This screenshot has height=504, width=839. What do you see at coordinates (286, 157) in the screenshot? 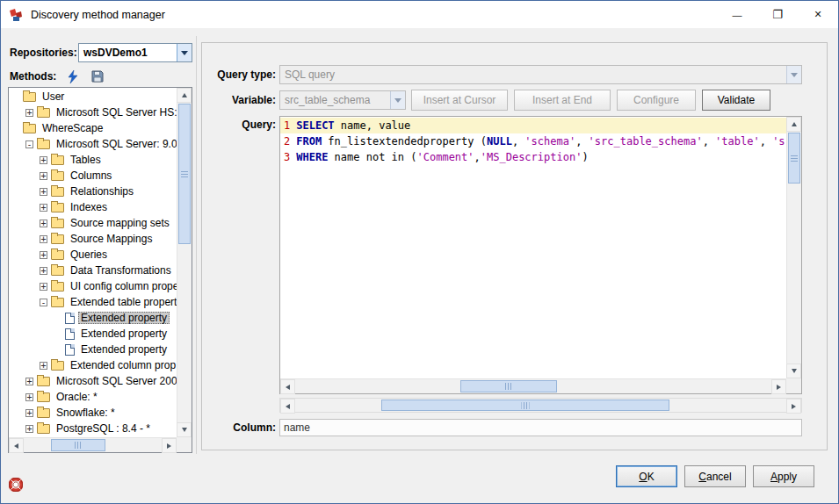
I see `line-number: 3` at bounding box center [286, 157].